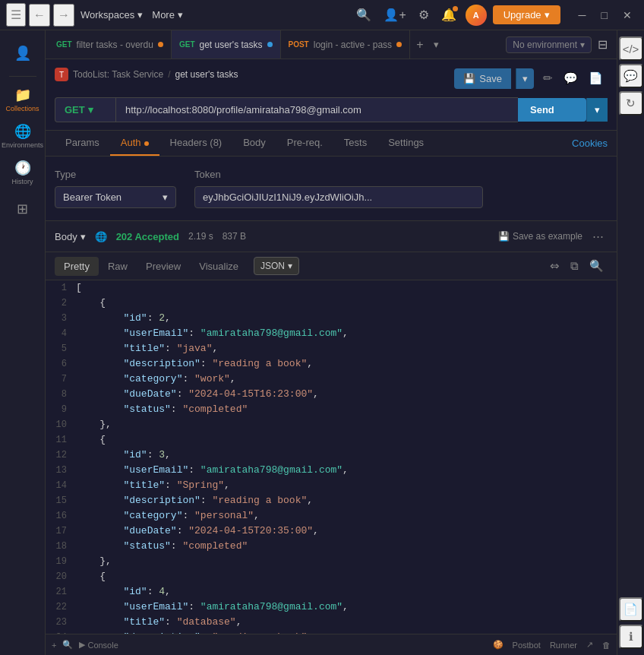  What do you see at coordinates (23, 209) in the screenshot?
I see `sidebar-item-components: ⊞` at bounding box center [23, 209].